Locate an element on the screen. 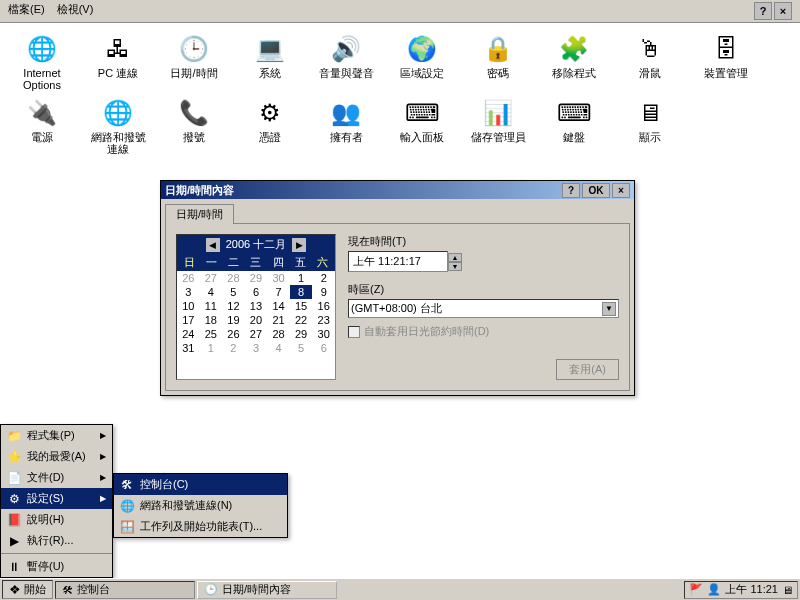 The width and height of the screenshot is (800, 600). cal-day-15: 15 is located at coordinates (302, 306).